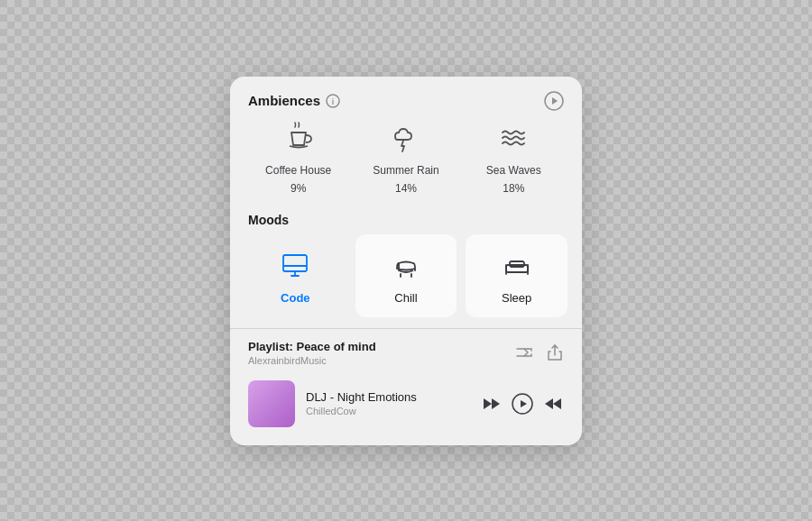  What do you see at coordinates (492, 404) in the screenshot?
I see `rewind-button` at bounding box center [492, 404].